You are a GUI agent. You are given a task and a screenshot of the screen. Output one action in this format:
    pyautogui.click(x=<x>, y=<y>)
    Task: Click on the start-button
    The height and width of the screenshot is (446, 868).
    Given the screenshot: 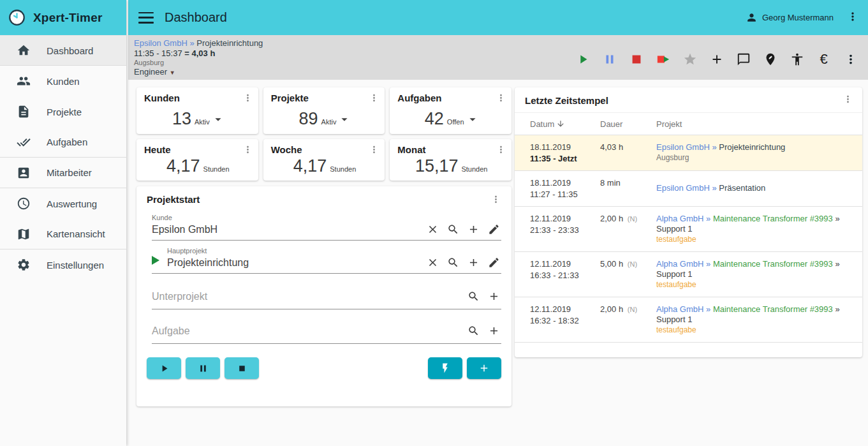 What is the action you would take?
    pyautogui.click(x=583, y=59)
    